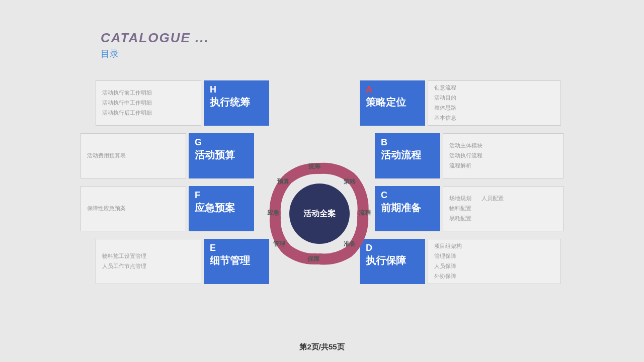 Image resolution: width=644 pixels, height=362 pixels. What do you see at coordinates (408, 155) in the screenshot?
I see `label-B: 活动流程` at bounding box center [408, 155].